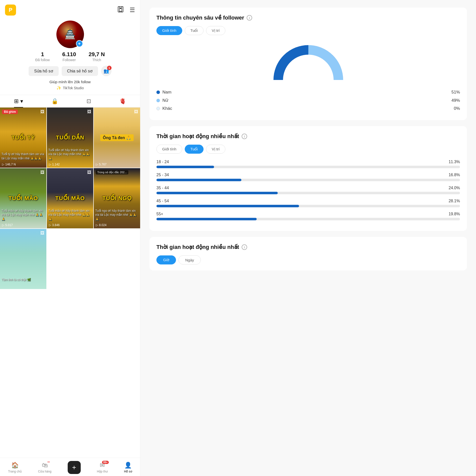 Image resolution: width=476 pixels, height=476 pixels. What do you see at coordinates (70, 138) in the screenshot?
I see `video-thumb-2: TUỔI DẦN 🖼 Tuổi dần ơi! hãy thành tâm xi…` at bounding box center [70, 138].